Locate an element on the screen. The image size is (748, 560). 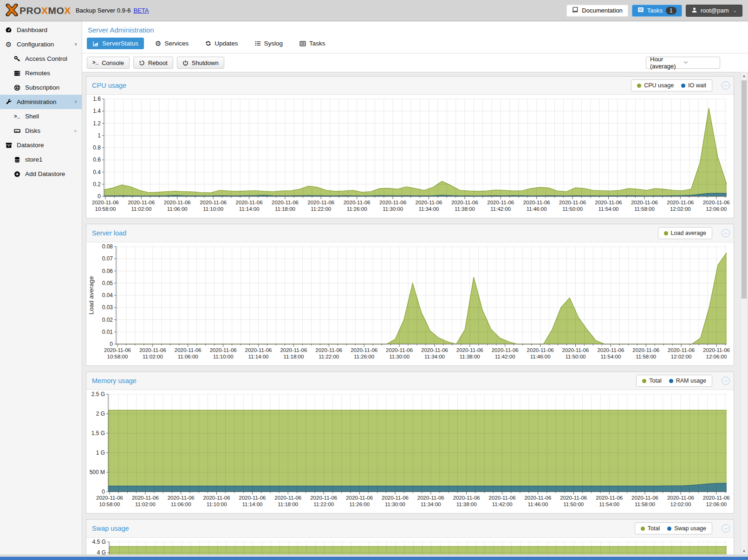
svg-text: 0.01 is located at coordinates (108, 332).